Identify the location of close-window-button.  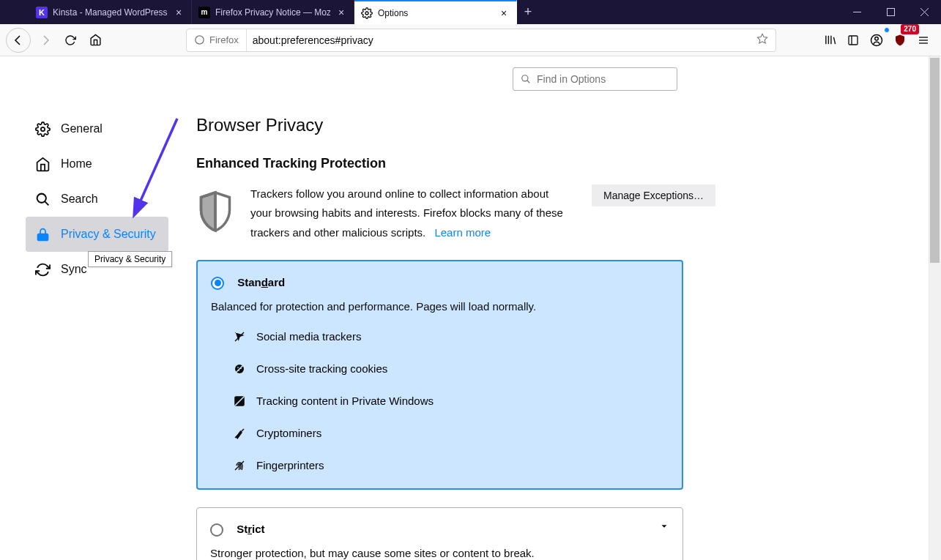
(924, 12).